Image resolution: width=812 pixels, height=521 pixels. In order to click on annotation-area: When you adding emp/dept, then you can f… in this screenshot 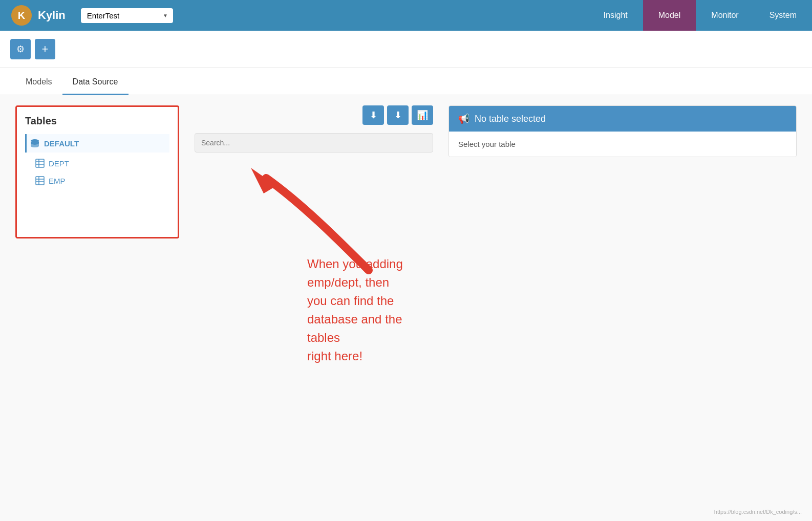, I will do `click(314, 265)`.